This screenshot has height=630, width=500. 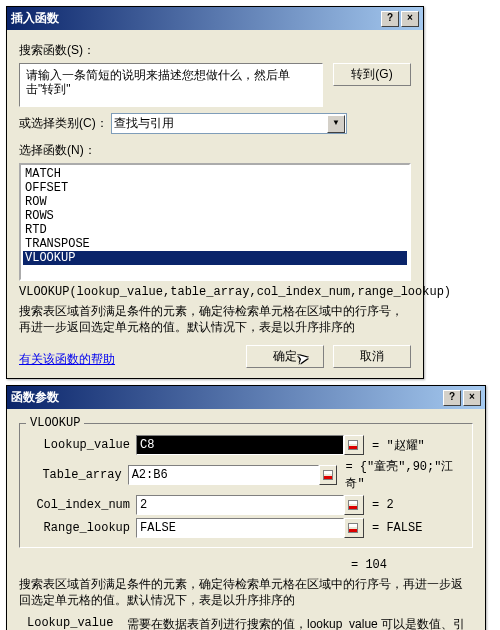 What do you see at coordinates (372, 356) in the screenshot?
I see `cancel-button: 取消` at bounding box center [372, 356].